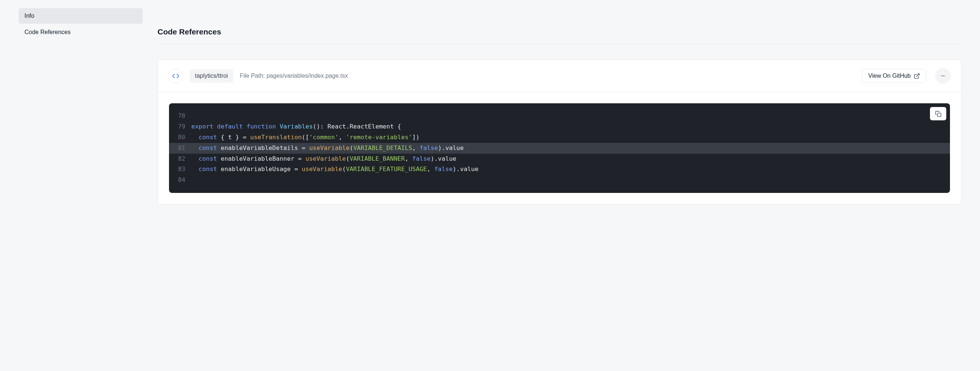  Describe the element at coordinates (310, 138) in the screenshot. I see `line-content: const { t } = useTranslation(['common', …` at that location.